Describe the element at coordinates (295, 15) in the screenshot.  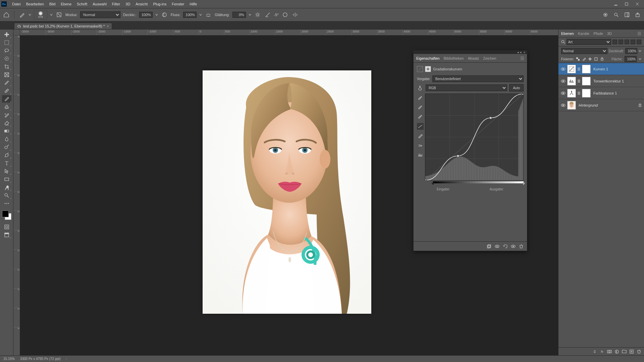
I see `symmetry-icon` at that location.